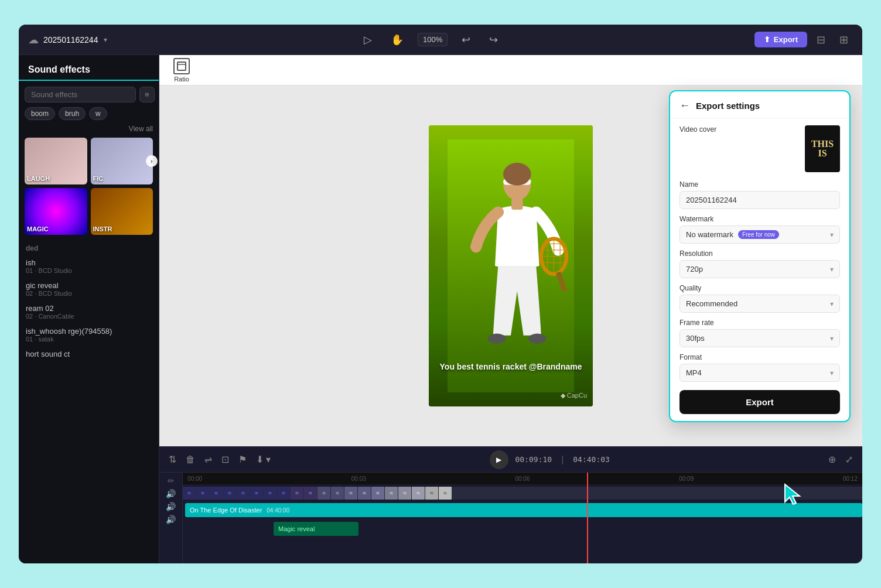 The height and width of the screenshot is (588, 881). Describe the element at coordinates (89, 189) in the screenshot. I see `media-grid: LAUGH FIC › MAGIC INSTR` at that location.